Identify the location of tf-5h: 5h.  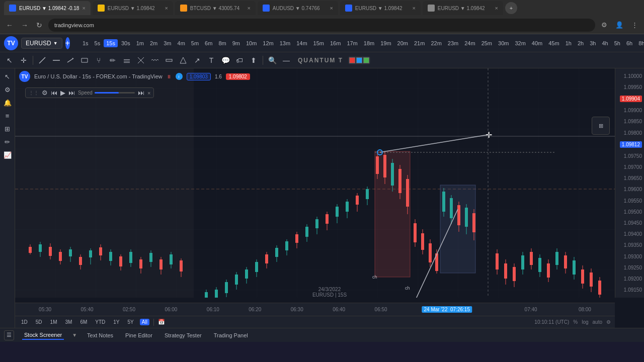
(617, 43).